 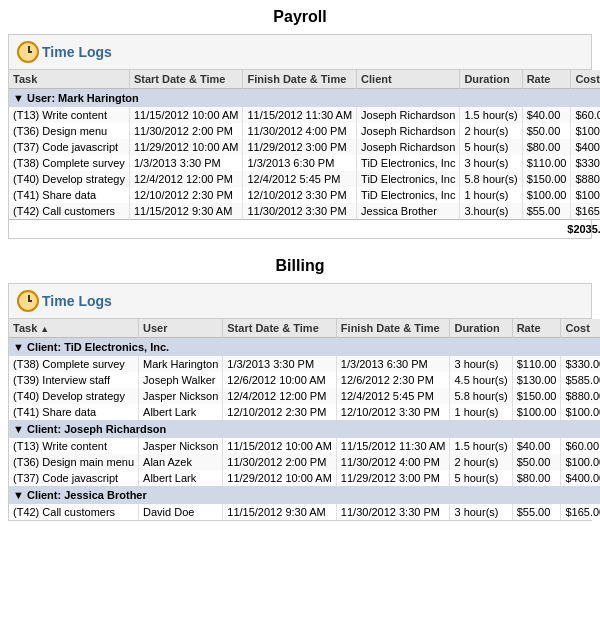 I want to click on billing-col-task: Task ▲, so click(x=74, y=328).